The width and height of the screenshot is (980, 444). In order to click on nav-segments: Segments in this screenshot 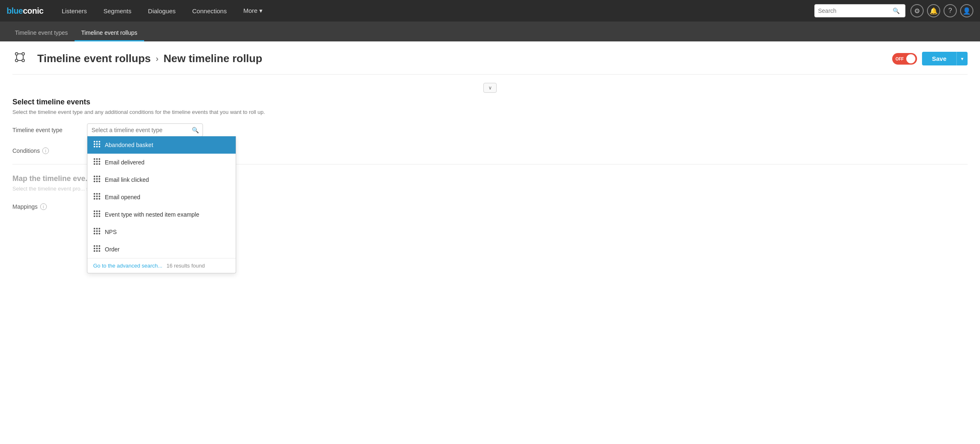, I will do `click(118, 11)`.